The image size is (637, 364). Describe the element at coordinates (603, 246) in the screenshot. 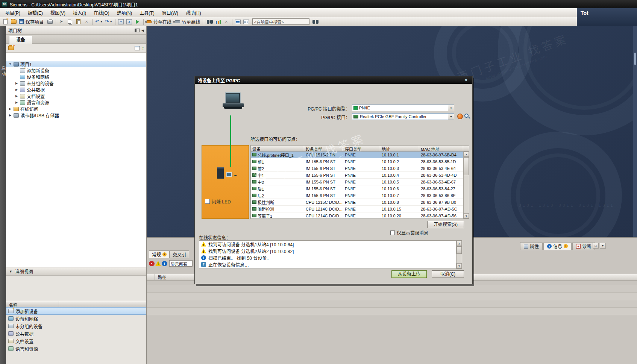

I see `collapse-pane-icon: ▼` at that location.